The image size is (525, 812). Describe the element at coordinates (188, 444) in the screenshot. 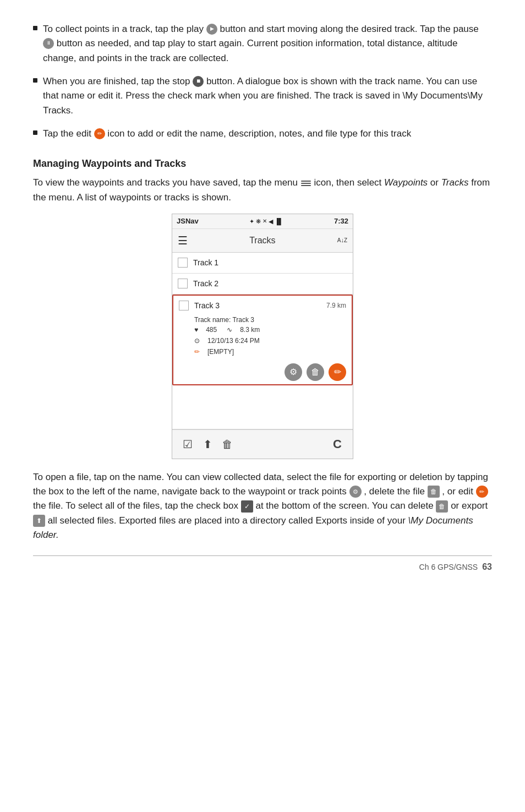

I see `select-all-button: ☑` at that location.